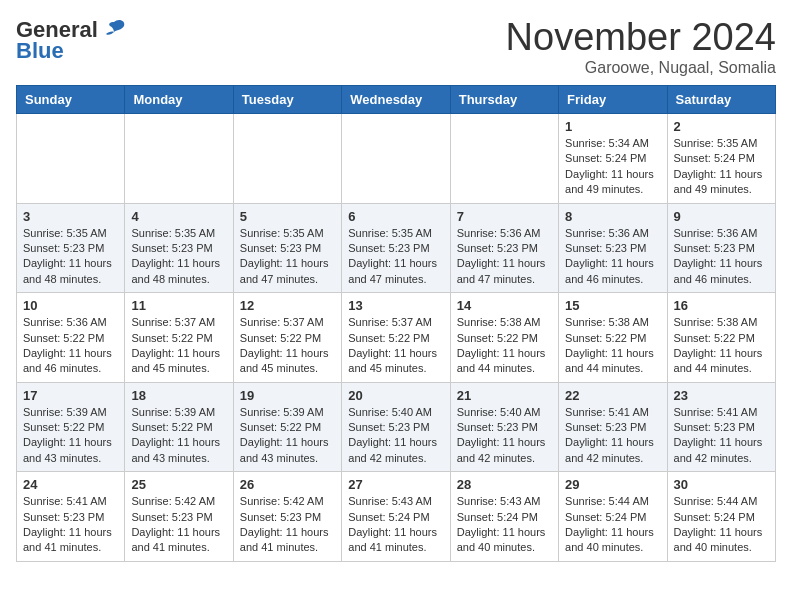 The height and width of the screenshot is (612, 792). What do you see at coordinates (179, 517) in the screenshot?
I see `calendar-day-cell: 25Sunrise: 5:42 AM Sunset: 5:23 PM Dayli…` at bounding box center [179, 517].